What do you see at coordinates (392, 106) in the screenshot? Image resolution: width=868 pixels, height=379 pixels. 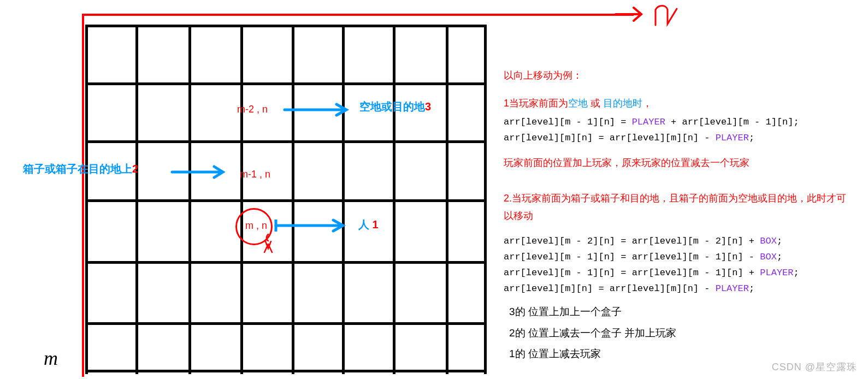 I see `label-text: 空地或目的地` at bounding box center [392, 106].